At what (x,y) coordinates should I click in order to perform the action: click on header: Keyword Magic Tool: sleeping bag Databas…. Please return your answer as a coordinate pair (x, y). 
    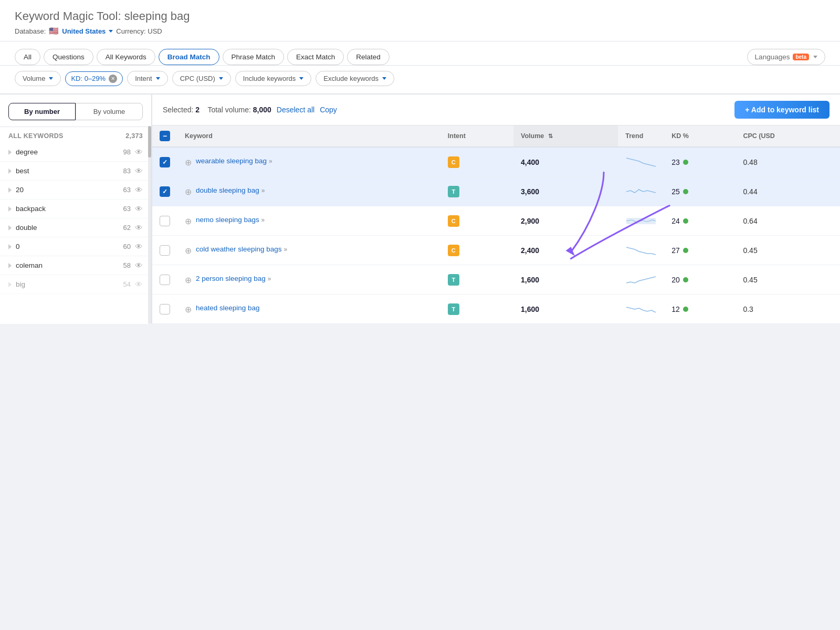
    Looking at the image, I should click on (420, 21).